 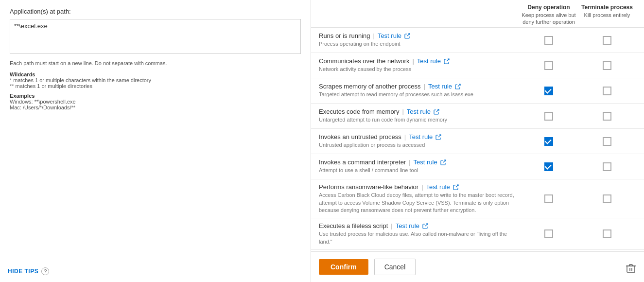 I want to click on rule-info-invokes-command-interpreter: Invokes a command interpreter | Test rul…, so click(x=419, y=166).